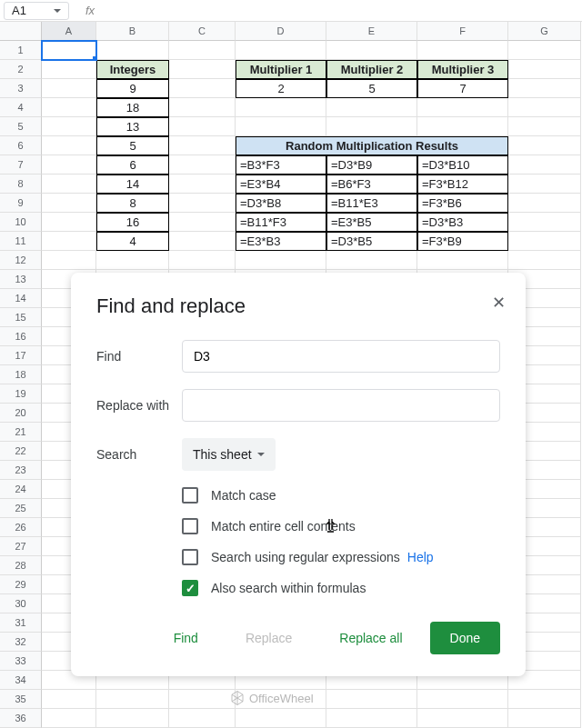  I want to click on cell-D10: =B11*F3, so click(281, 222).